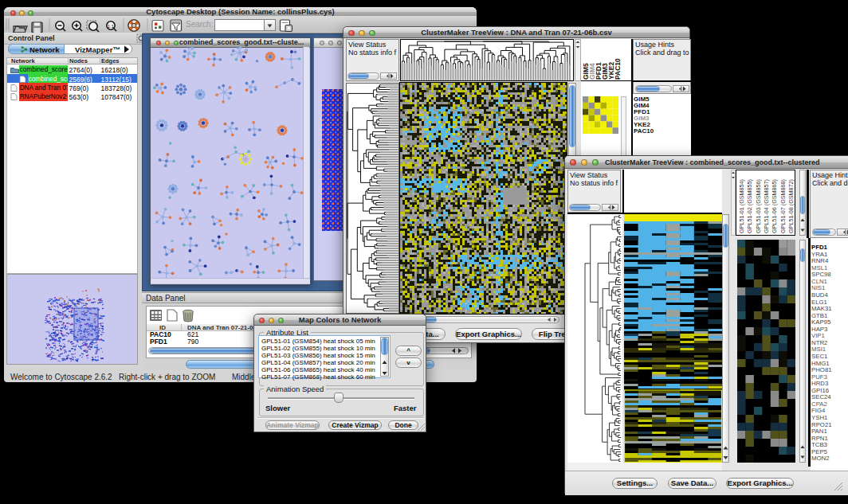  Describe the element at coordinates (112, 26) in the screenshot. I see `svg-text: 1:1` at that location.